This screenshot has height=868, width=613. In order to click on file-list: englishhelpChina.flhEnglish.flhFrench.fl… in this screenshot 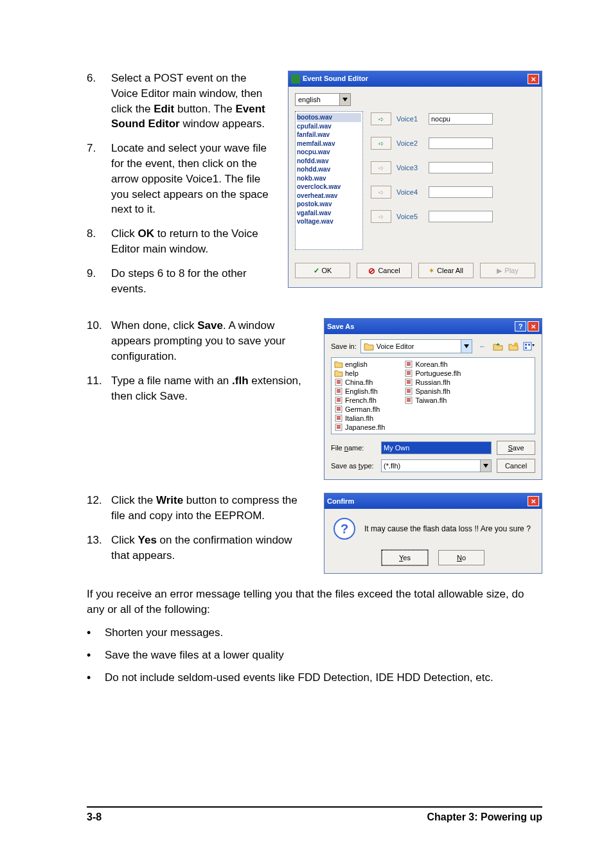, I will do `click(433, 396)`.